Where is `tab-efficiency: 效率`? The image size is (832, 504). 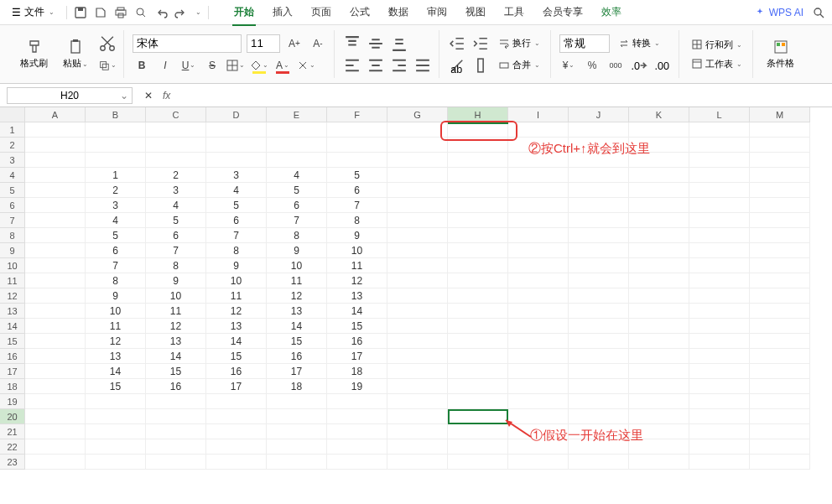
tab-efficiency: 效率 is located at coordinates (611, 12).